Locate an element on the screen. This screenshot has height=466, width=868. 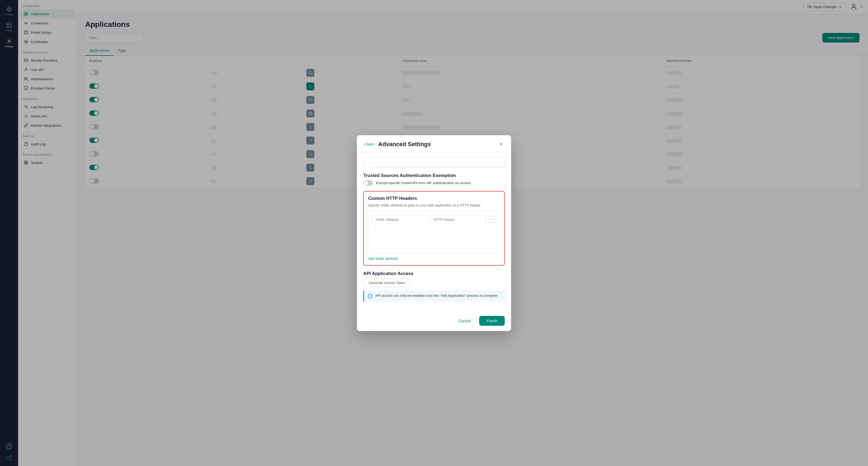
api-info-box: i API access can only be enabled once th… is located at coordinates (434, 296).